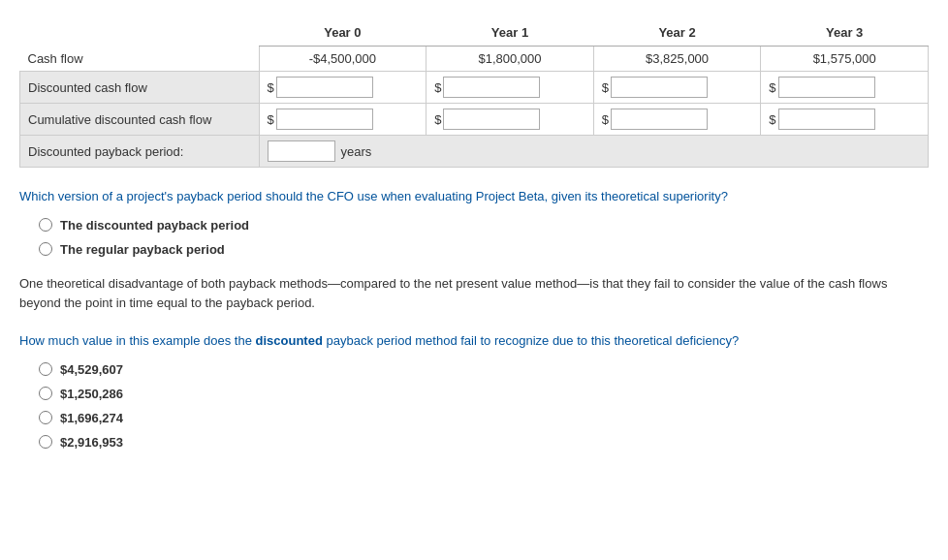 The width and height of the screenshot is (948, 560). I want to click on question2-option1: $4,529,607, so click(484, 370).